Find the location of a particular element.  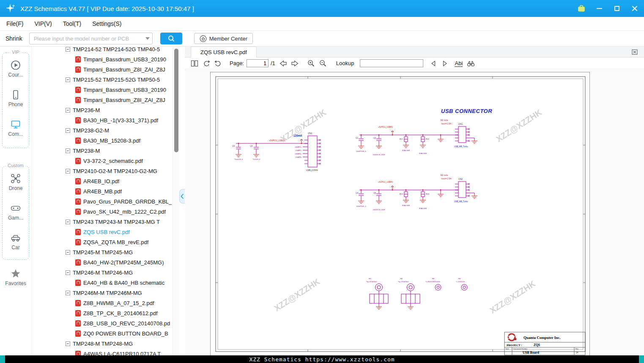

tree-file-row: AR4EB_IO.pdf is located at coordinates (102, 181).